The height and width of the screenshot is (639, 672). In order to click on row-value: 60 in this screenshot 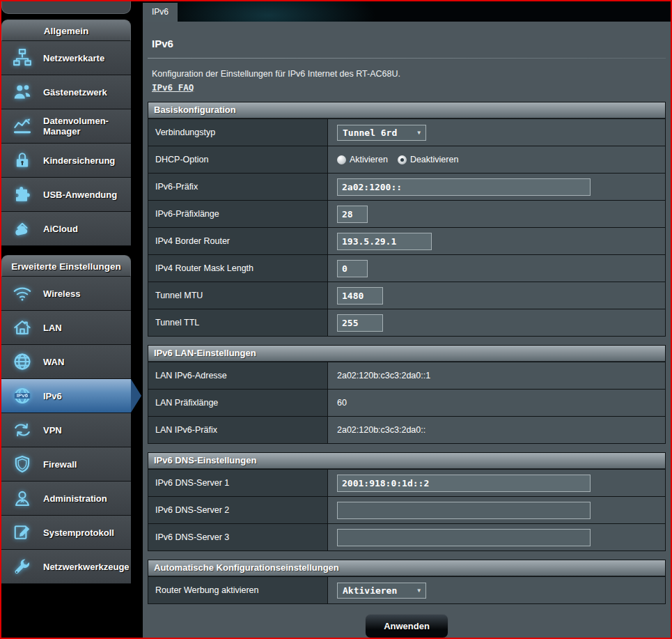, I will do `click(497, 403)`.